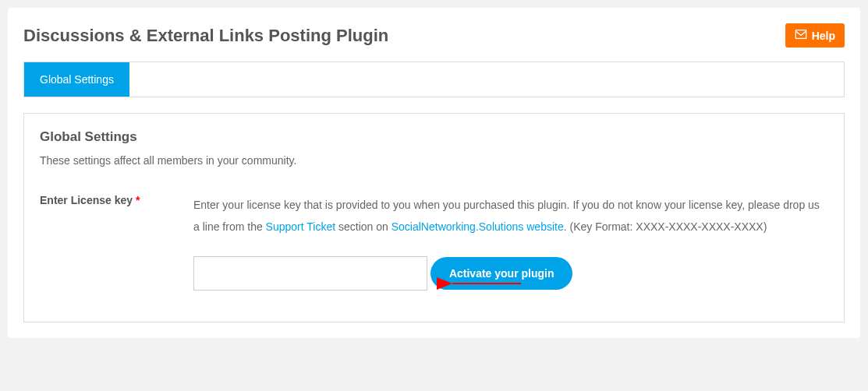  What do you see at coordinates (117, 200) in the screenshot?
I see `license-label-container: Enter License key *` at bounding box center [117, 200].